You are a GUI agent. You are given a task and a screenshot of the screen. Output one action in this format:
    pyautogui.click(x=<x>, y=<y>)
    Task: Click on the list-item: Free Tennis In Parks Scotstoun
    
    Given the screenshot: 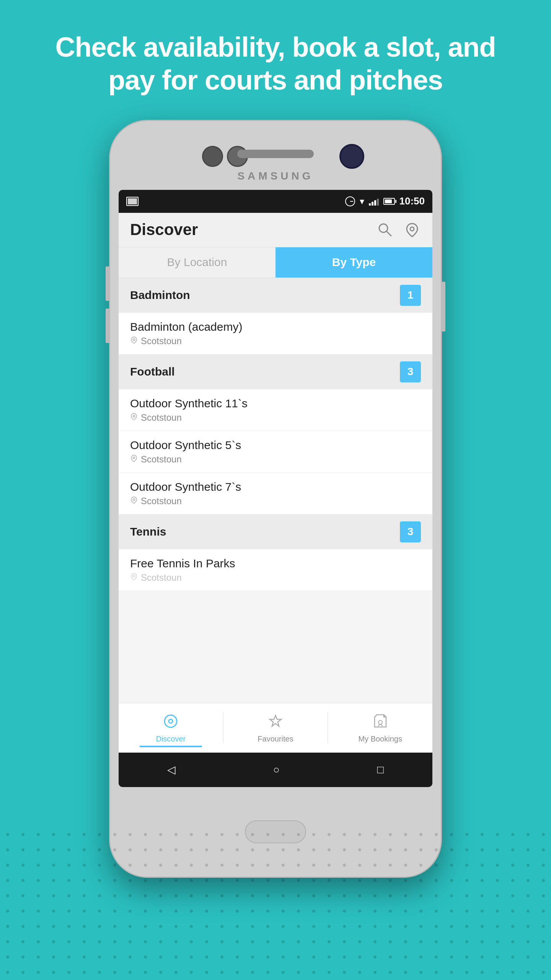 What is the action you would take?
    pyautogui.click(x=276, y=570)
    